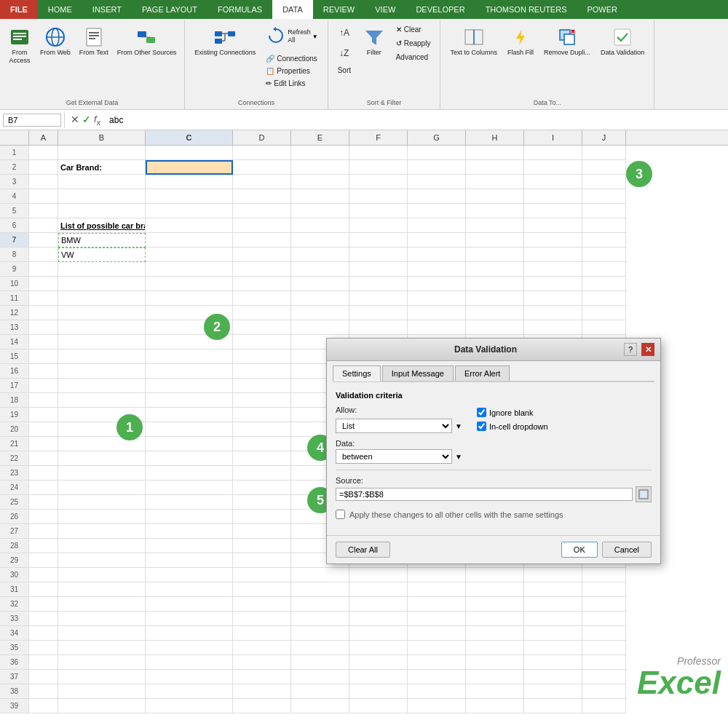  I want to click on cell-i38, so click(553, 692).